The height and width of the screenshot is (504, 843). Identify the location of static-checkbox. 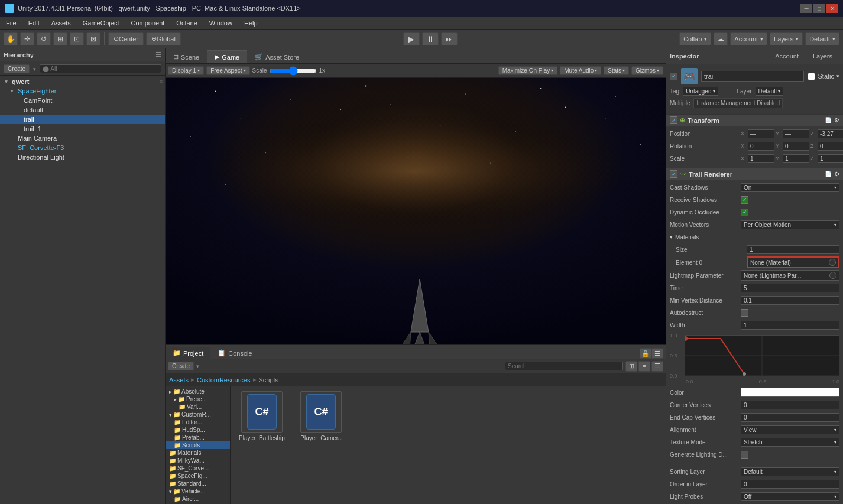
(811, 77).